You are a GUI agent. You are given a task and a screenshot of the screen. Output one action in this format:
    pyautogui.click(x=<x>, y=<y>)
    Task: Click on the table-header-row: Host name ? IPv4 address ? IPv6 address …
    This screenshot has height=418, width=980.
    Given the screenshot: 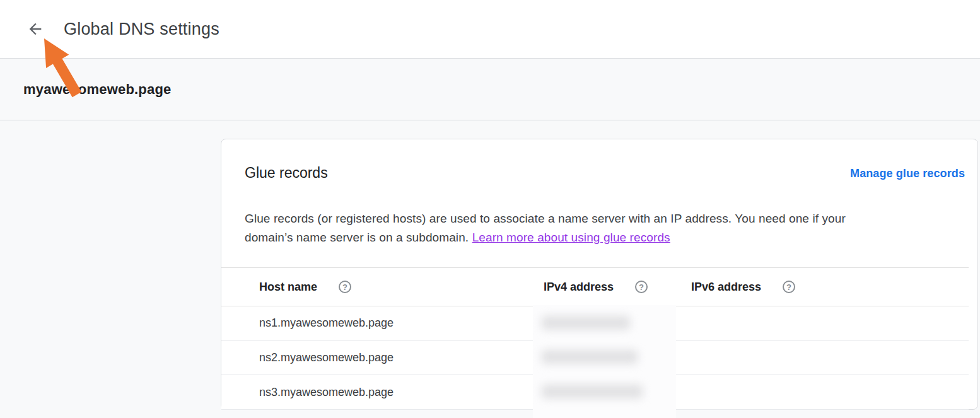 What is the action you would take?
    pyautogui.click(x=595, y=287)
    